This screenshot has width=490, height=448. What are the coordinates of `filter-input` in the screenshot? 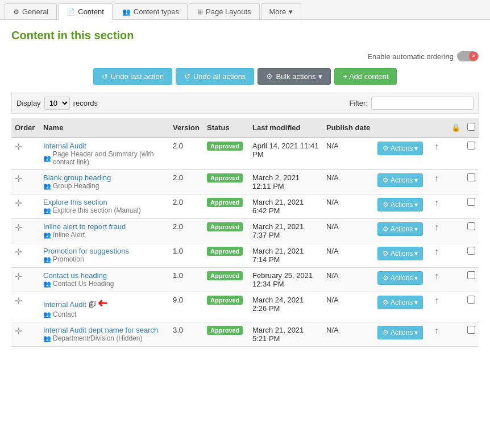 It's located at (422, 103).